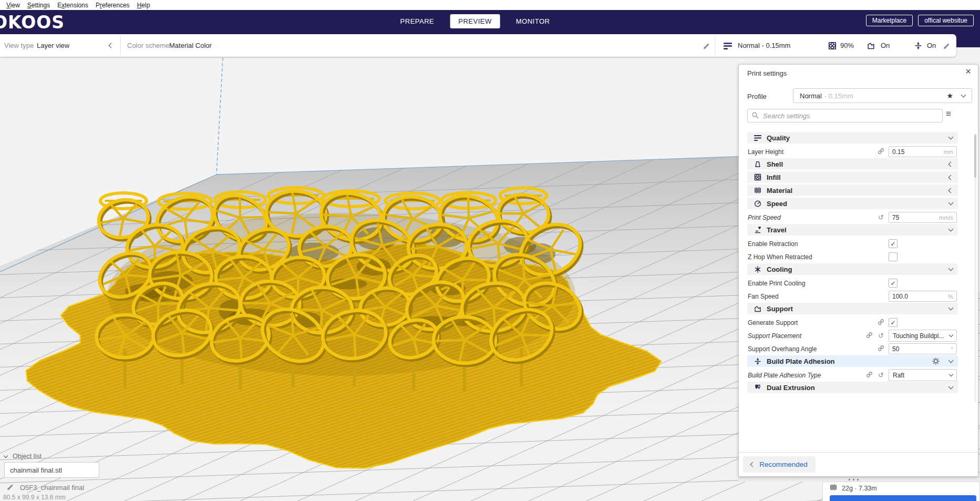  I want to click on adhesion-summary: On, so click(931, 45).